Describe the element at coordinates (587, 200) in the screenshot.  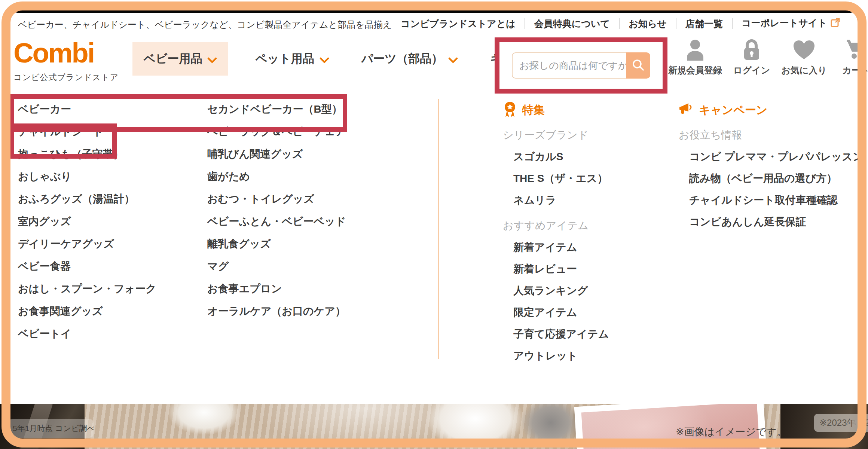
I see `menu-item-nemulila: ネムリラ` at that location.